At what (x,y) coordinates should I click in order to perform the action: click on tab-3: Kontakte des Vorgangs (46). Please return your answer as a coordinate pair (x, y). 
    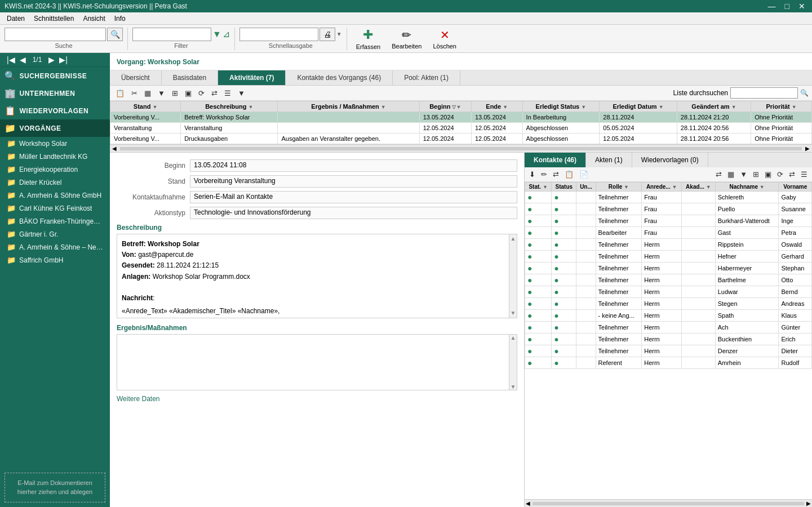
    Looking at the image, I should click on (339, 78).